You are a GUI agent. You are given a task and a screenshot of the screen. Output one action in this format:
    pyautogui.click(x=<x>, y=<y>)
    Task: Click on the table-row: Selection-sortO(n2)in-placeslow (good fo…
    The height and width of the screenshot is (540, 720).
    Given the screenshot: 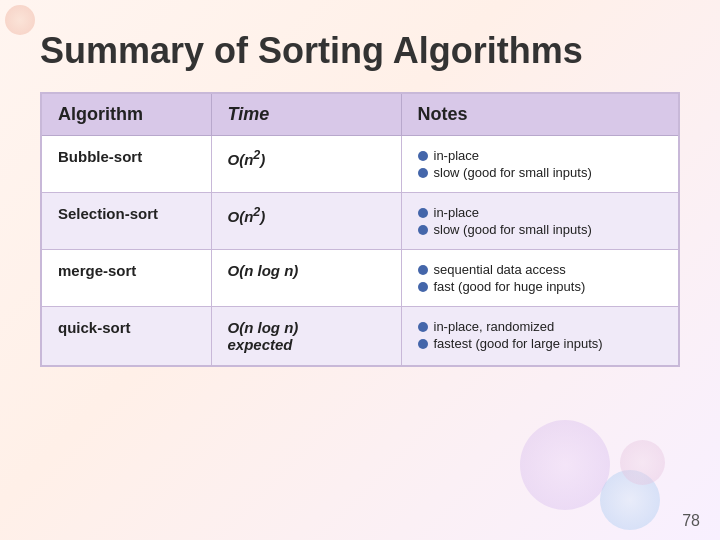 What is the action you would take?
    pyautogui.click(x=360, y=222)
    